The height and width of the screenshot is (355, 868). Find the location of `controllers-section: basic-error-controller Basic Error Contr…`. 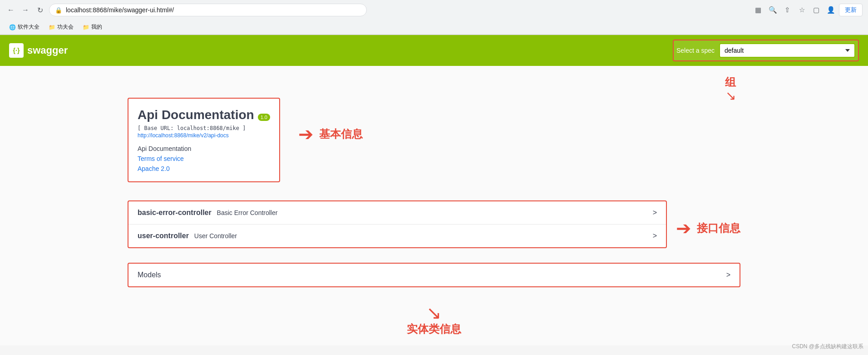

controllers-section: basic-error-controller Basic Error Contr… is located at coordinates (397, 225).